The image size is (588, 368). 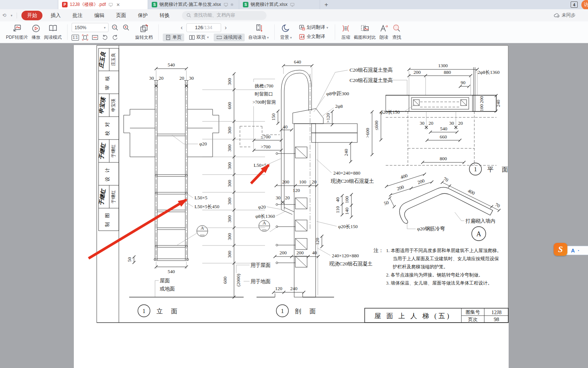 What do you see at coordinates (435, 275) in the screenshot?
I see `note-line: 2. 各节点连接均为焊接。钢筋转弯处冷弯制做。` at bounding box center [435, 275].